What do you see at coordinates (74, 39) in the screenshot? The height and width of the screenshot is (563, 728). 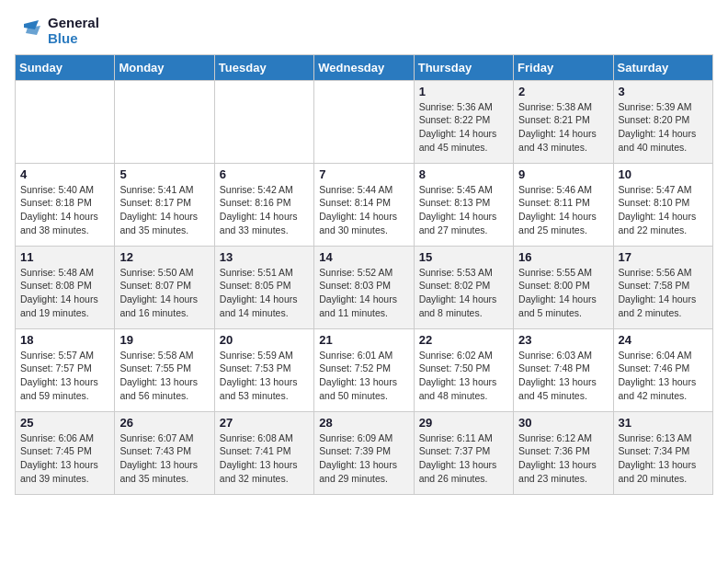 I see `logo-blue: Blue` at bounding box center [74, 39].